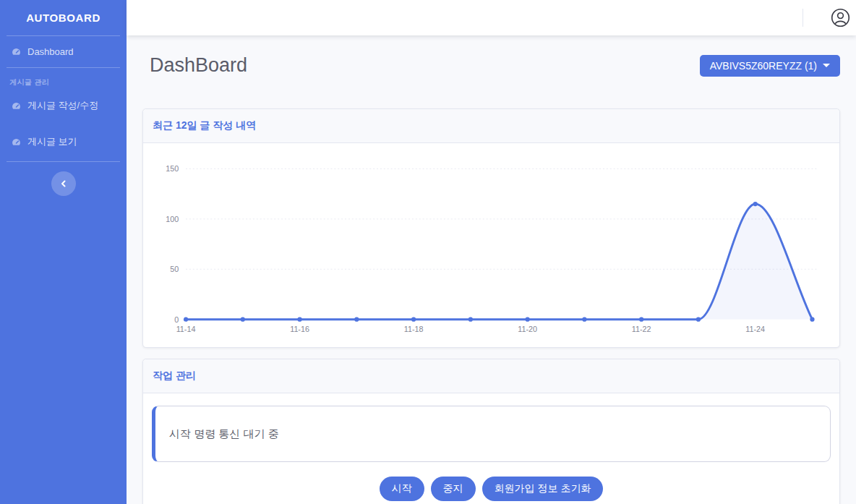 The image size is (856, 504). Describe the element at coordinates (63, 106) in the screenshot. I see `sidebar-item-label: 게시글 작성/수정` at that location.